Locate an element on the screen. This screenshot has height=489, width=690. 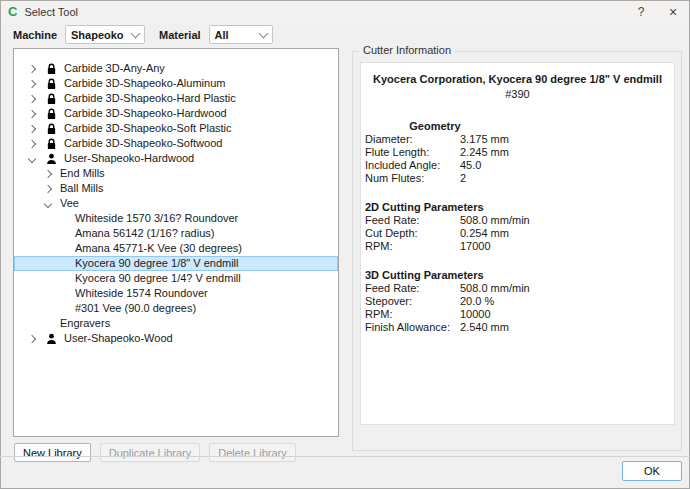
info-row: RPM:10000 is located at coordinates (518, 314).